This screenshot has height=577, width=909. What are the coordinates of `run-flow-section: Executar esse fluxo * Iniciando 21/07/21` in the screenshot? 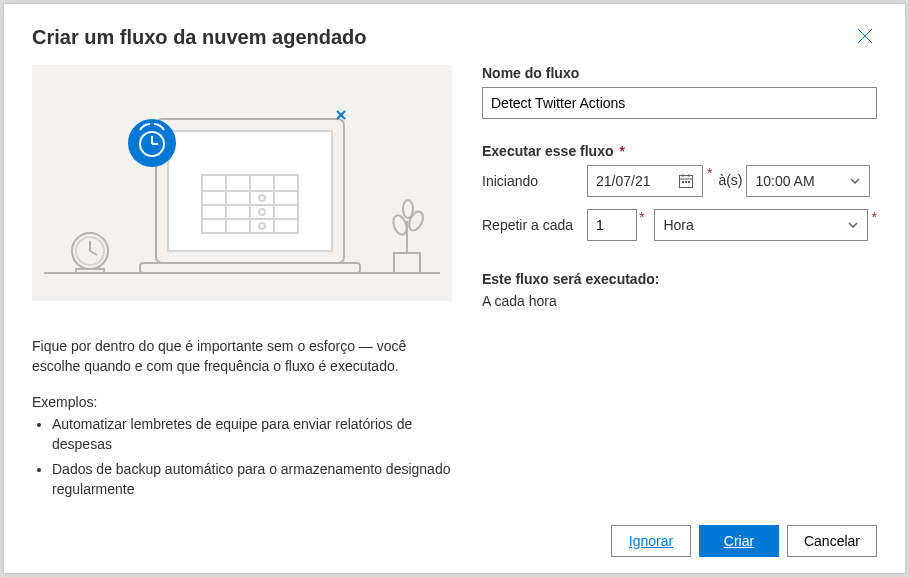 It's located at (680, 192).